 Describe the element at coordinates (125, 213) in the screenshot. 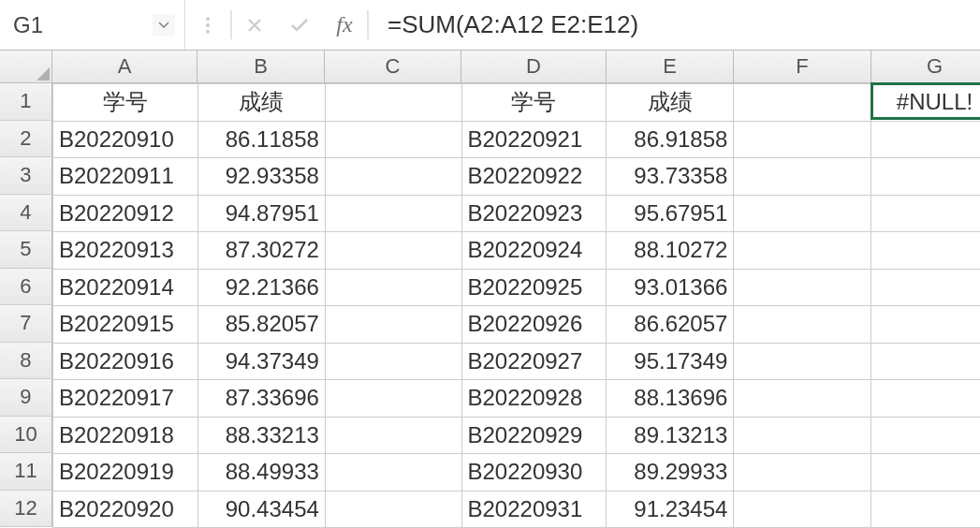

I see `cell-A4: B20220912` at that location.